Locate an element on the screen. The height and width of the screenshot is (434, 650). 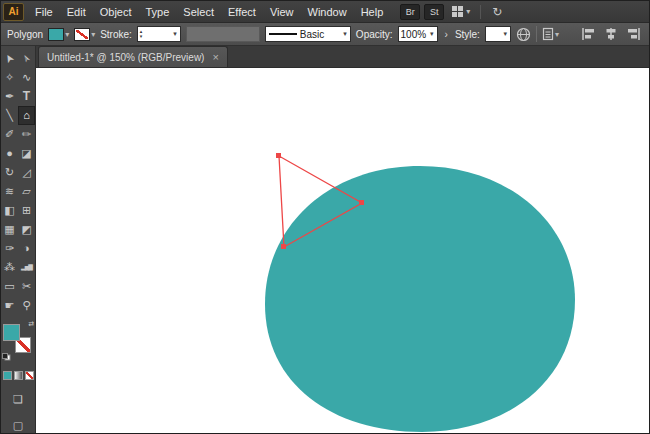
tool-zoom: ⚲ is located at coordinates (26, 306).